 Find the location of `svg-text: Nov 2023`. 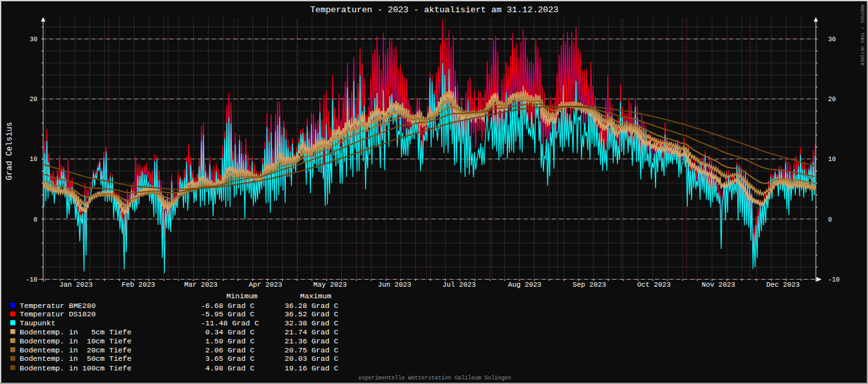

svg-text: Nov 2023 is located at coordinates (719, 285).